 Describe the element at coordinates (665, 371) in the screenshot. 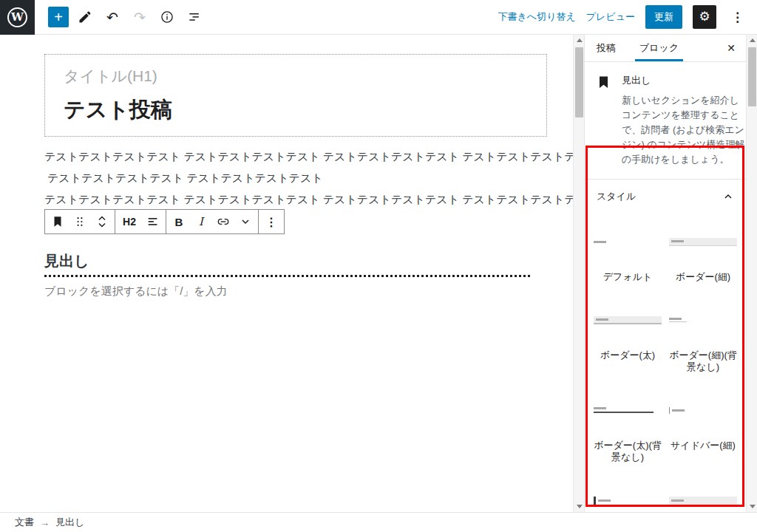

I see `styles-grid: デフォルト ボーダー(細) ボーダー(太) ボーダー(細)(背景なし)` at that location.